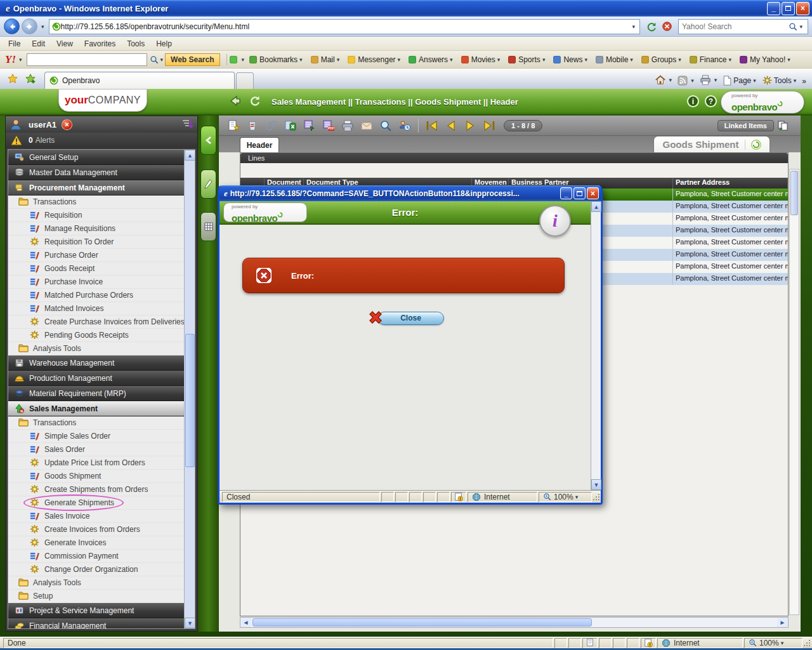 The width and height of the screenshot is (812, 650). I want to click on sidebar-item-procurement-management: Procurement Management, so click(96, 188).